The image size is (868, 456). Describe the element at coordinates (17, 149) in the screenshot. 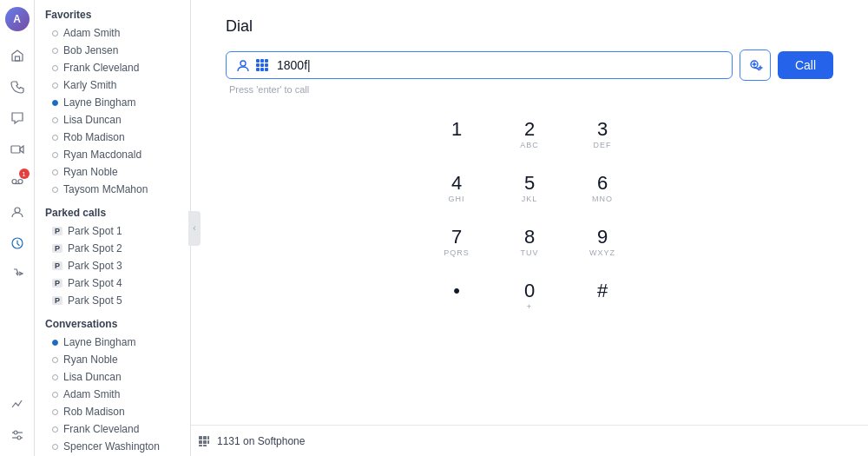

I see `video-icon` at that location.